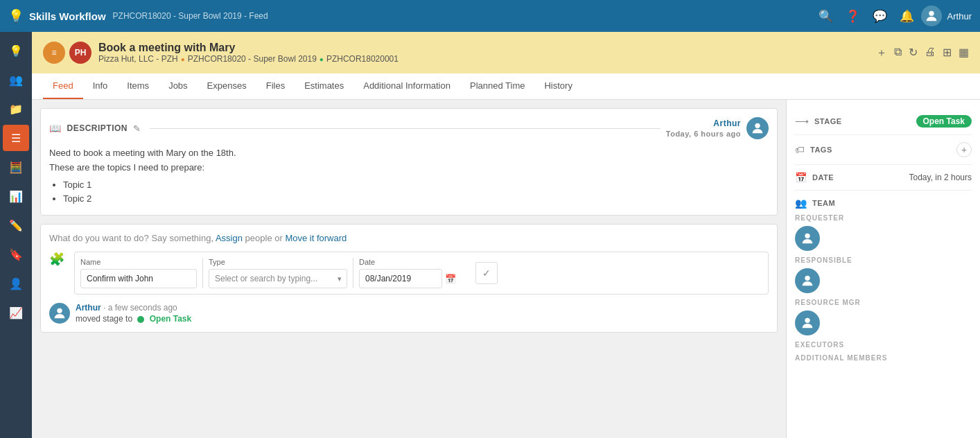  Describe the element at coordinates (278, 262) in the screenshot. I see `type-label: Type` at that location.